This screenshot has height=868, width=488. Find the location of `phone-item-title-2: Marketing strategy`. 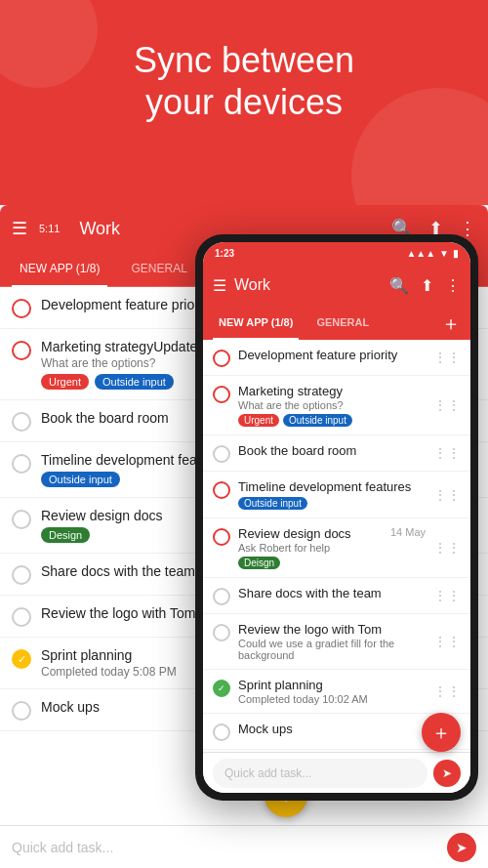

phone-item-title-2: Marketing strategy is located at coordinates (332, 391).